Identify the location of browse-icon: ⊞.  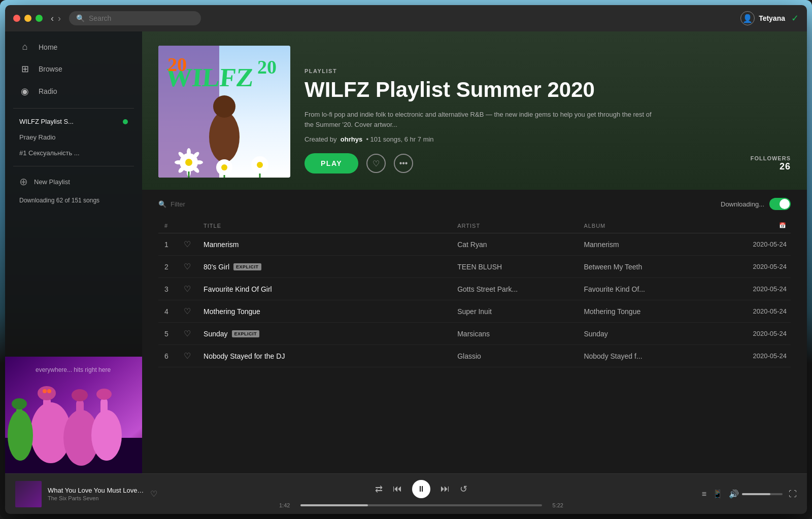
(25, 69).